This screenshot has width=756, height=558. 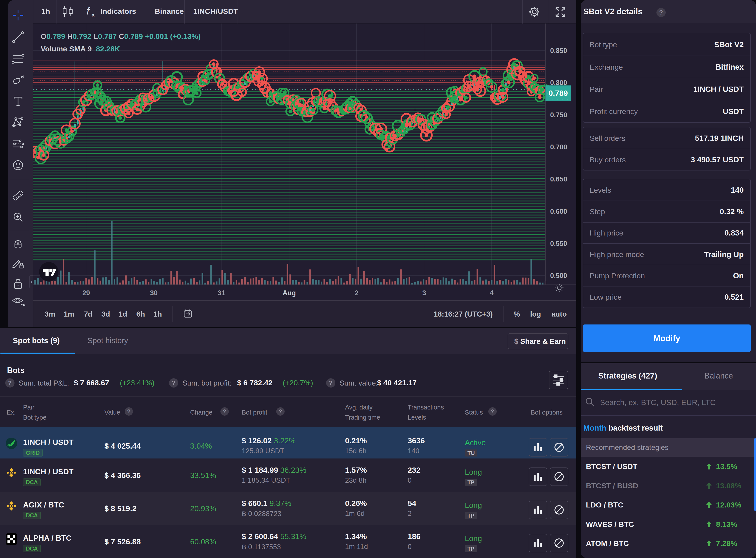 What do you see at coordinates (154, 293) in the screenshot?
I see `svg-text: 30` at bounding box center [154, 293].